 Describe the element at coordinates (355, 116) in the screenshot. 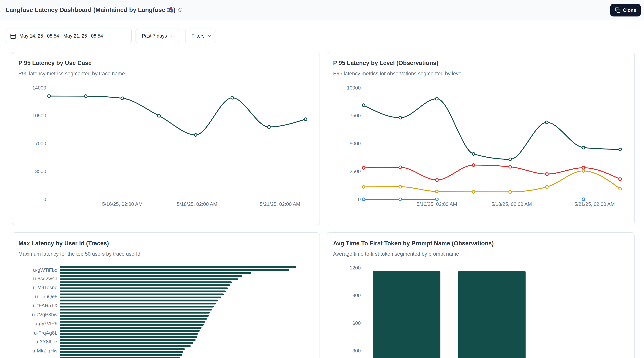

I see `svg-text: 7500` at that location.